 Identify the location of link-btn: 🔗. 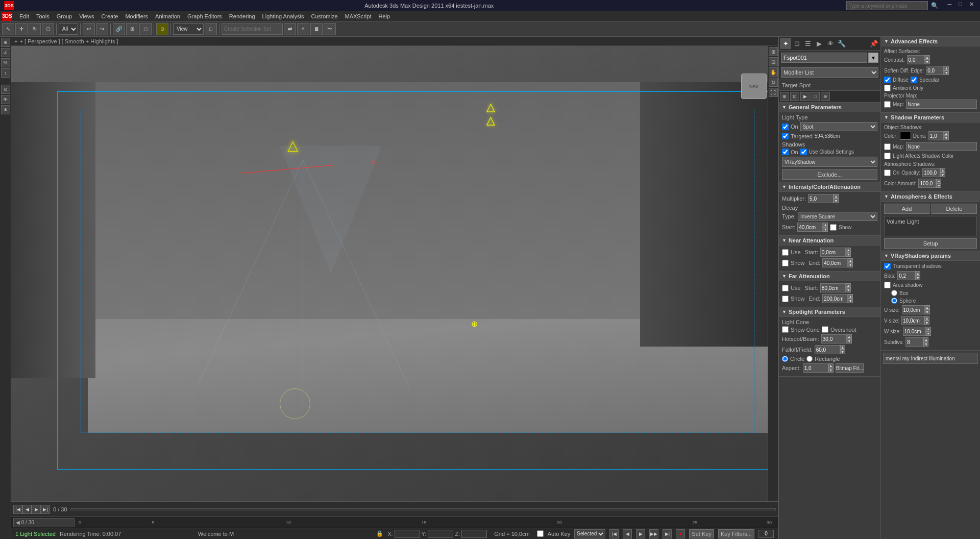
(119, 29).